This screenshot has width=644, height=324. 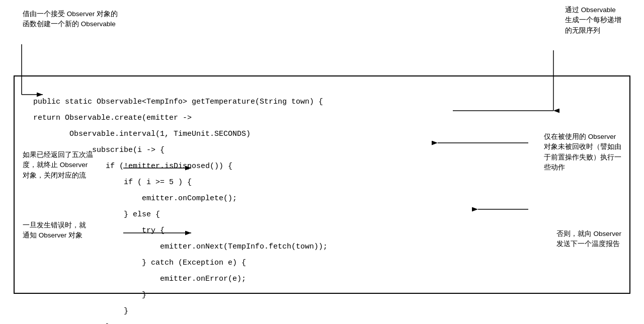 What do you see at coordinates (58, 165) in the screenshot?
I see `annotation-mid-left: 如果已经返回了五次温 度，就终止 Observer 对象，关闭对应的流` at bounding box center [58, 165].